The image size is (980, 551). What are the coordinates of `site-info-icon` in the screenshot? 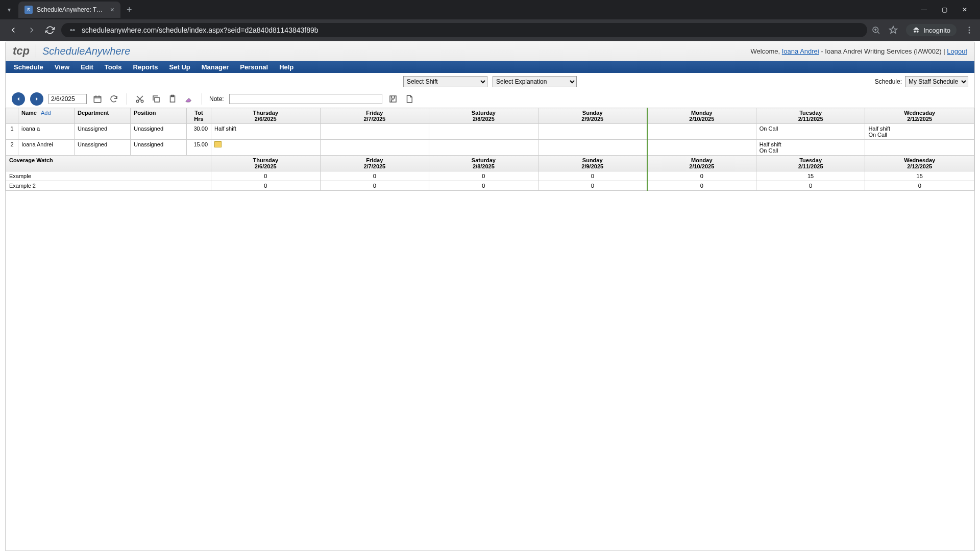 It's located at (72, 30).